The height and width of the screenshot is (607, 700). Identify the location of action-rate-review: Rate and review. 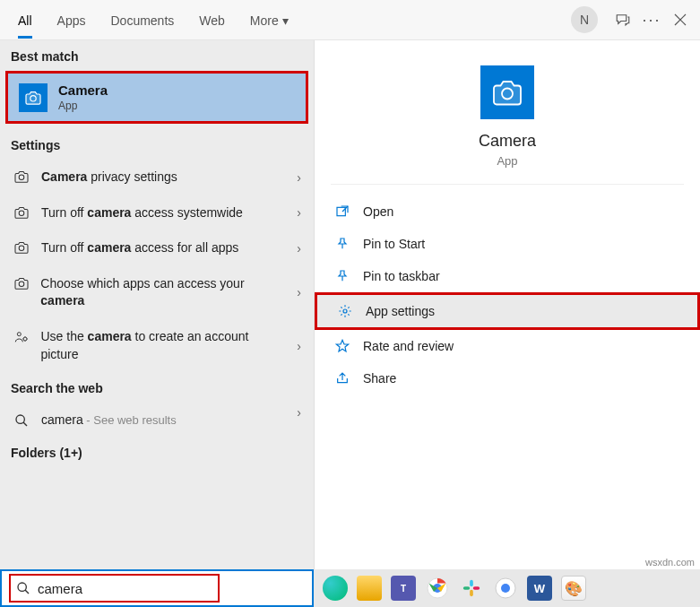
(507, 346).